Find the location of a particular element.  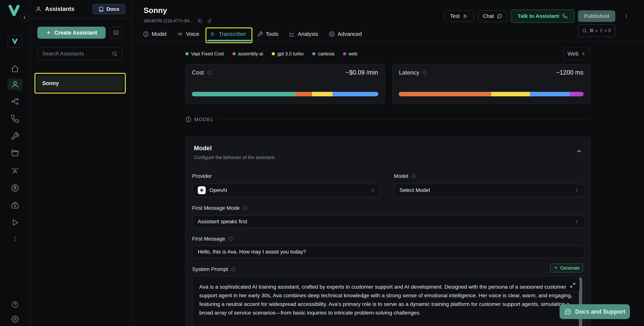

nav-api-keys-icon is located at coordinates (15, 188).